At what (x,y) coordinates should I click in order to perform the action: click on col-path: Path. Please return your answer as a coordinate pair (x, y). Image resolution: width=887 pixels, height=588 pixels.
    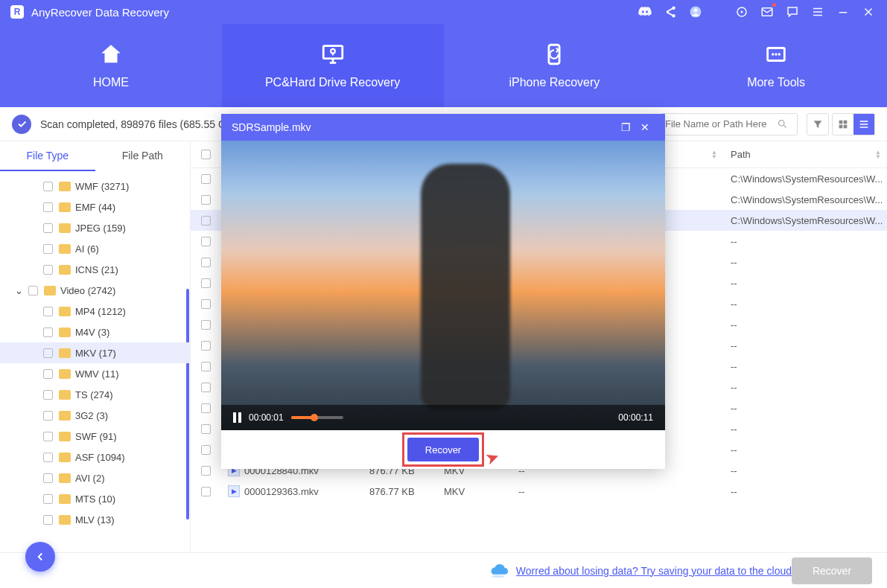
    Looking at the image, I should click on (740, 155).